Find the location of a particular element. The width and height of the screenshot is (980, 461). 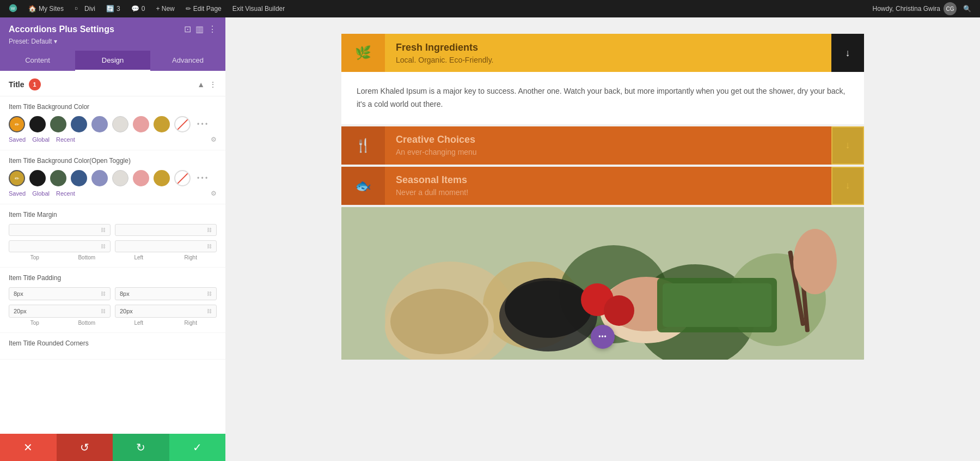

collapse-icon: ▲ is located at coordinates (201, 84).